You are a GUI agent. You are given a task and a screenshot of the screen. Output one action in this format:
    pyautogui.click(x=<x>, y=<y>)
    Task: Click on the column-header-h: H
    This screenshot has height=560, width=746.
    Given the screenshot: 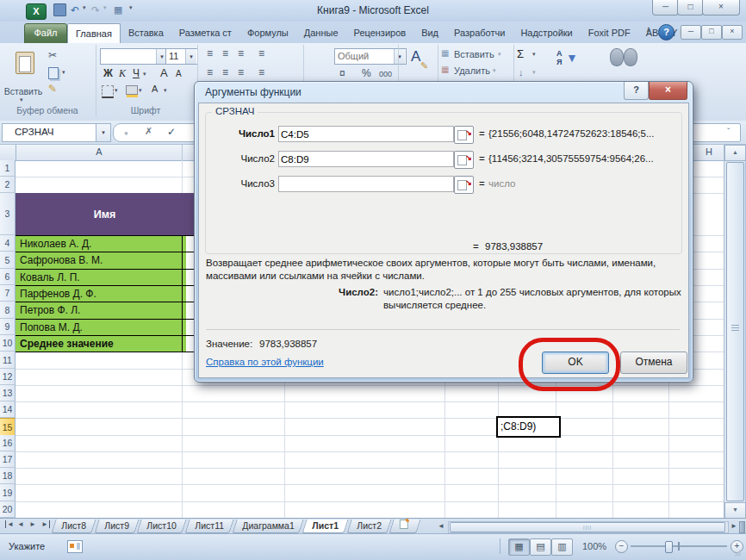 What is the action you would take?
    pyautogui.click(x=709, y=152)
    